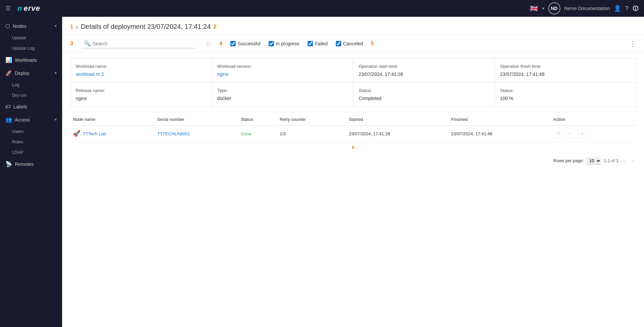 This screenshot has width=644, height=327. What do you see at coordinates (570, 134) in the screenshot?
I see `approve-button: ✓` at bounding box center [570, 134].